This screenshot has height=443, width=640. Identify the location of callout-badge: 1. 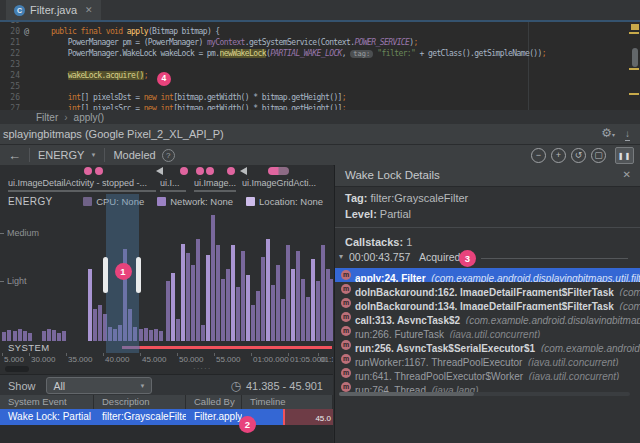
(124, 272).